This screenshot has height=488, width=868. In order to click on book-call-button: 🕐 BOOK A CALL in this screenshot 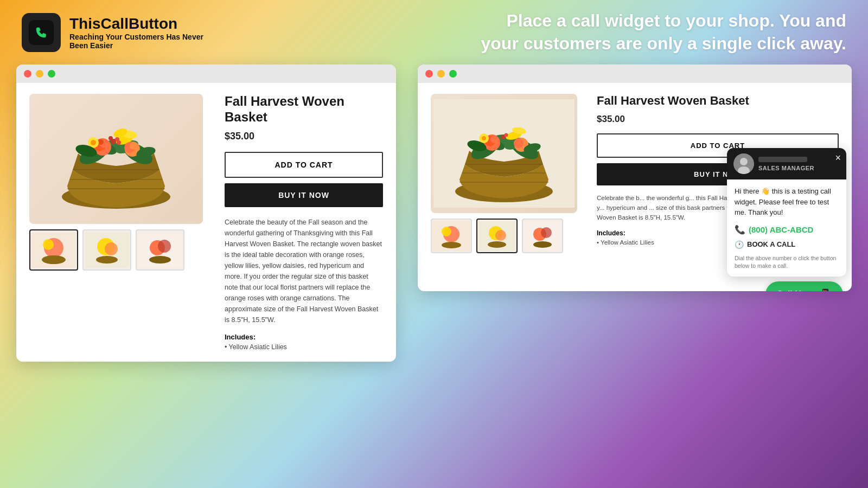, I will do `click(787, 245)`.